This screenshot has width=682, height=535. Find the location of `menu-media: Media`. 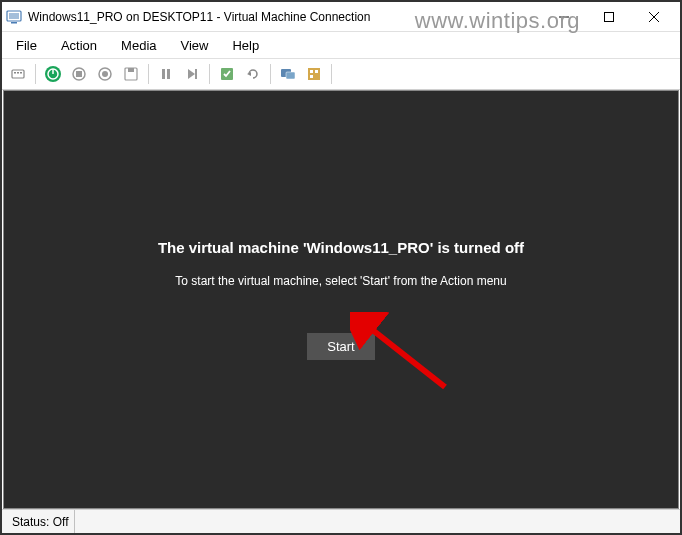

menu-media: Media is located at coordinates (138, 46).